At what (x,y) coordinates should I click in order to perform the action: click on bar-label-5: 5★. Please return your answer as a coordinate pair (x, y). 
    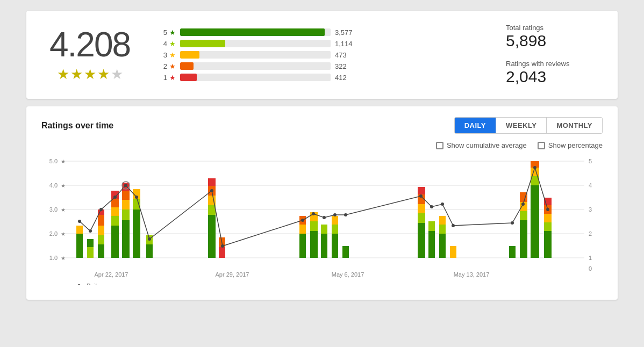
    Looking at the image, I should click on (168, 32).